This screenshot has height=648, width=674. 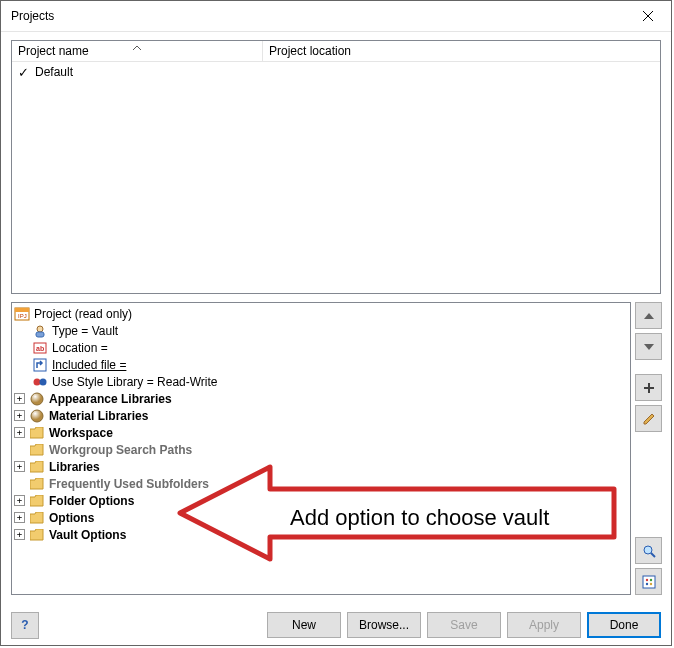 What do you see at coordinates (318, 16) in the screenshot?
I see `window-title: Projects` at bounding box center [318, 16].